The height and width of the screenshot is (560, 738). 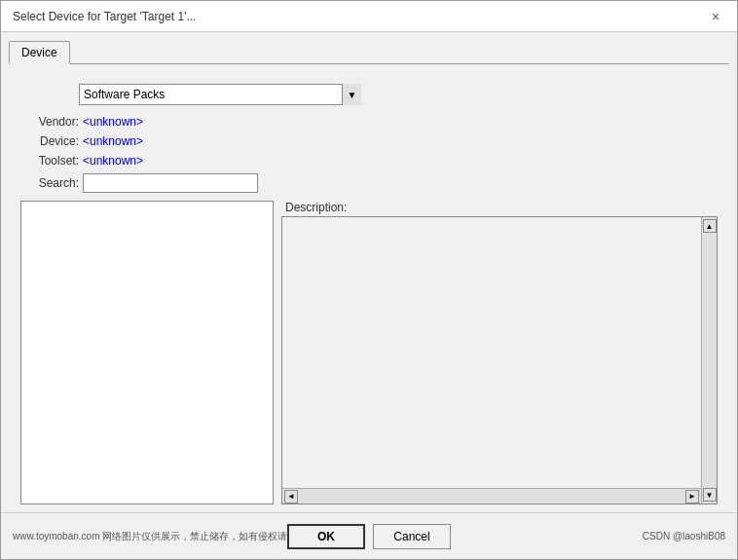 I want to click on cancel-button: Cancel, so click(x=412, y=537).